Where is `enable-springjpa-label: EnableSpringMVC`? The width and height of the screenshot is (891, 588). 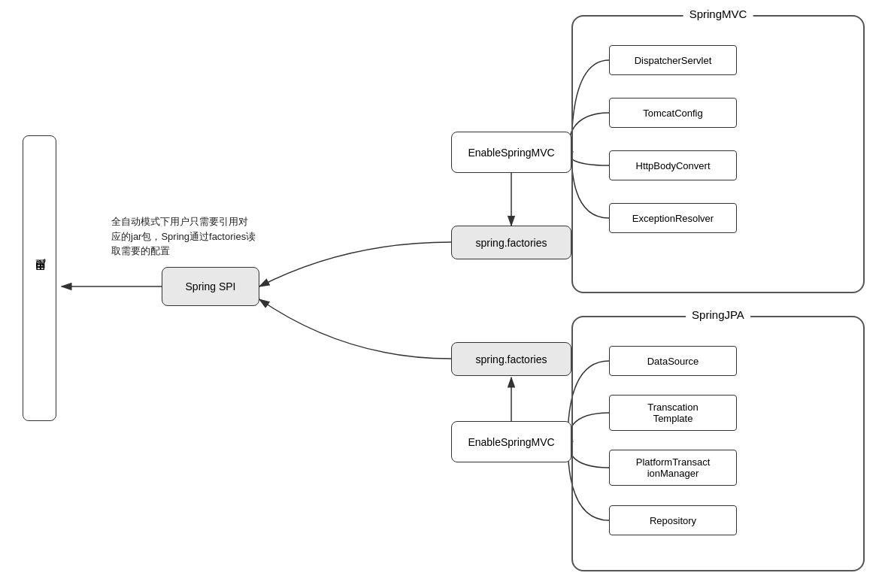 enable-springjpa-label: EnableSpringMVC is located at coordinates (511, 442).